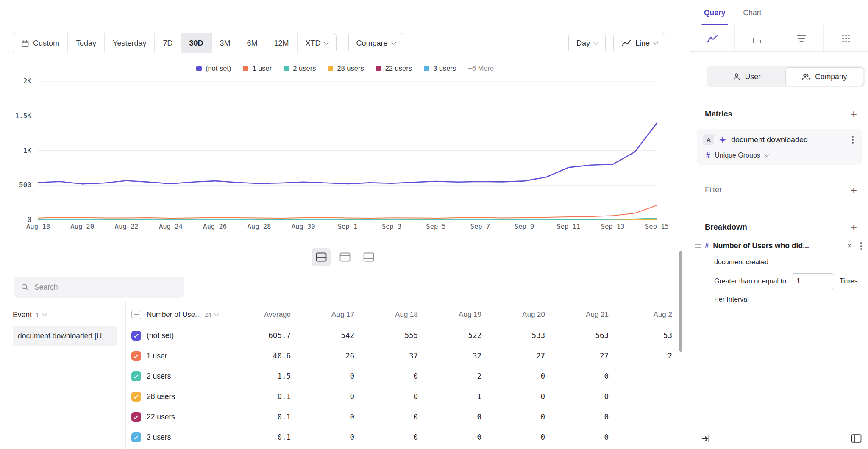 The image size is (868, 449). Describe the element at coordinates (376, 43) in the screenshot. I see `compare-button: Compare` at that location.